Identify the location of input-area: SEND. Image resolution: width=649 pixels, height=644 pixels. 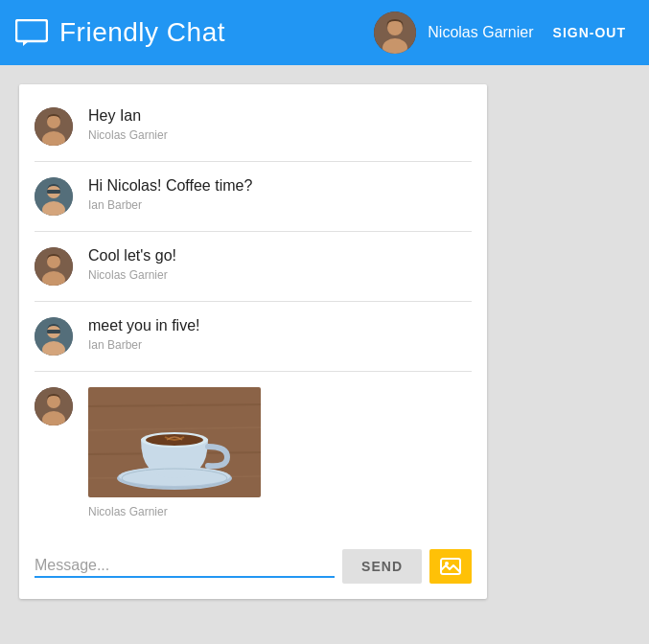
(253, 570).